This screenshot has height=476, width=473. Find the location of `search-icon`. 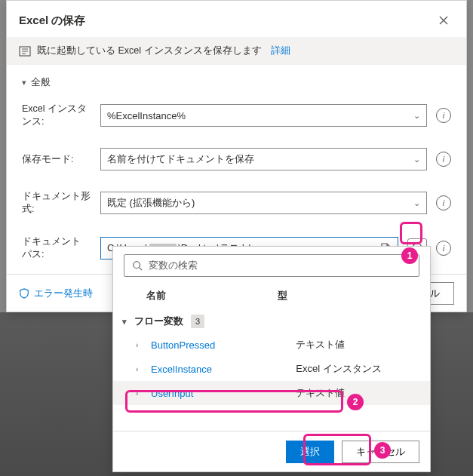

search-icon is located at coordinates (137, 266).